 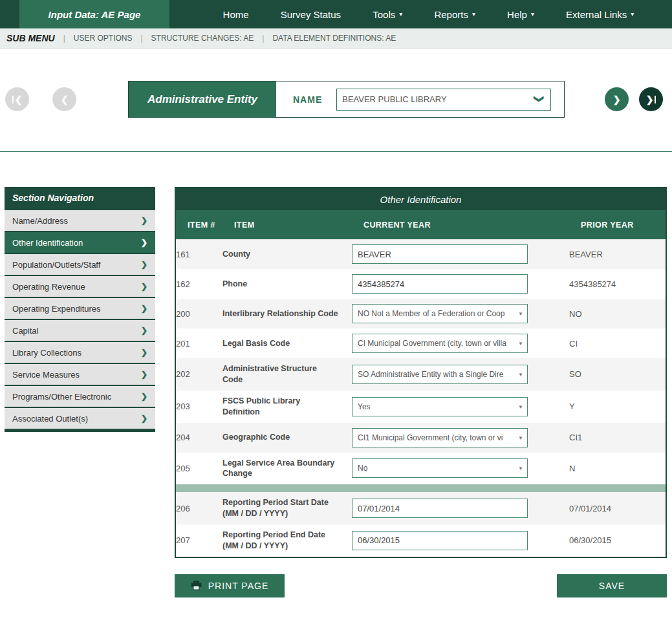 What do you see at coordinates (440, 541) in the screenshot?
I see `reporting-period-end-date-input` at bounding box center [440, 541].